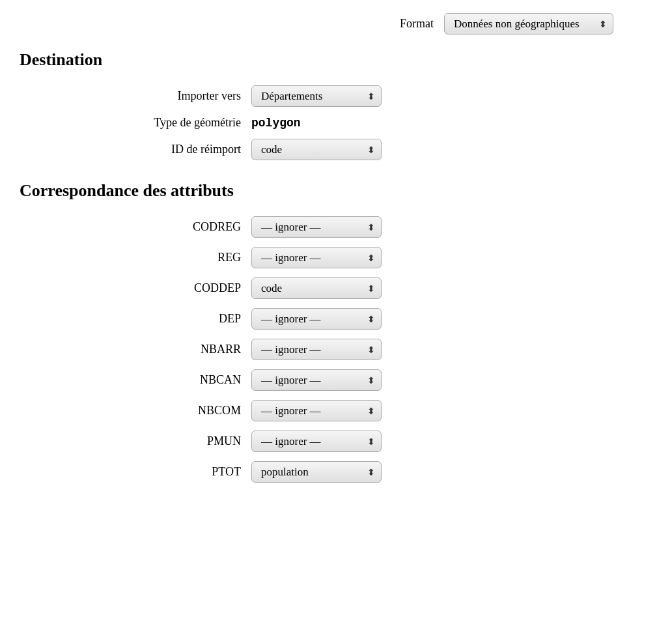 This screenshot has width=672, height=637. Describe the element at coordinates (150, 472) in the screenshot. I see `attribute-label-ptot: PTOT` at that location.